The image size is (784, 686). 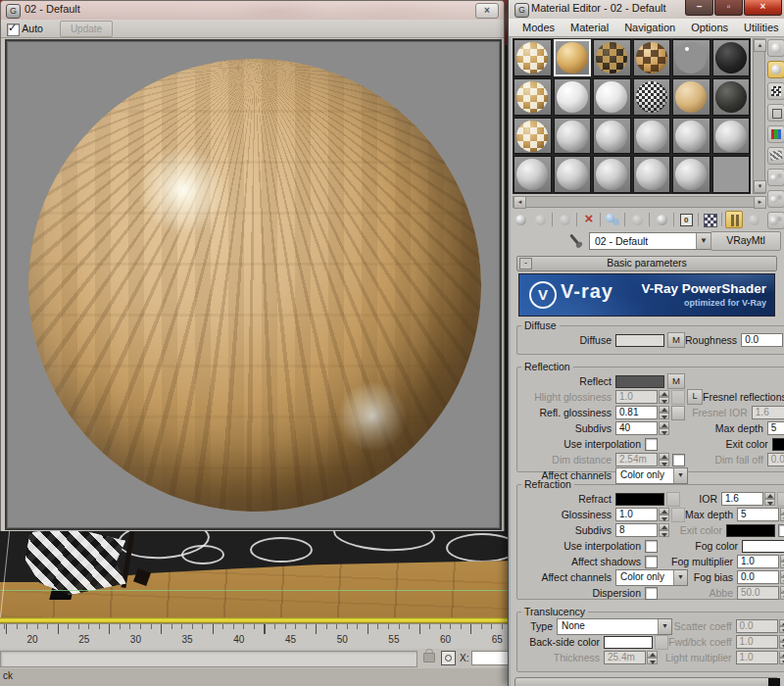 What do you see at coordinates (614, 627) in the screenshot?
I see `translucency-type-dropdown: None ▼` at bounding box center [614, 627].